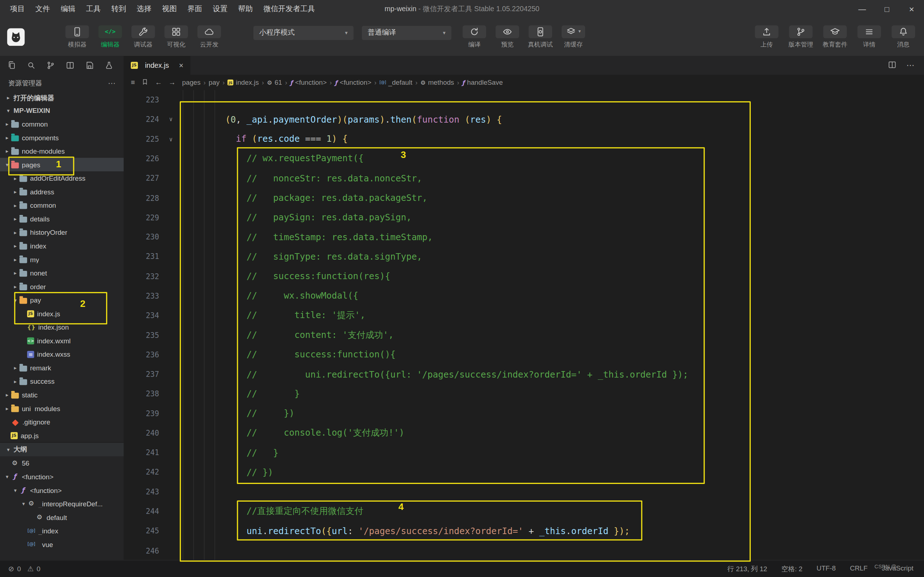 This screenshot has height=577, width=924. Describe the element at coordinates (62, 504) in the screenshot. I see `tree-item: ▾⚙_interopRequireDef...` at that location.